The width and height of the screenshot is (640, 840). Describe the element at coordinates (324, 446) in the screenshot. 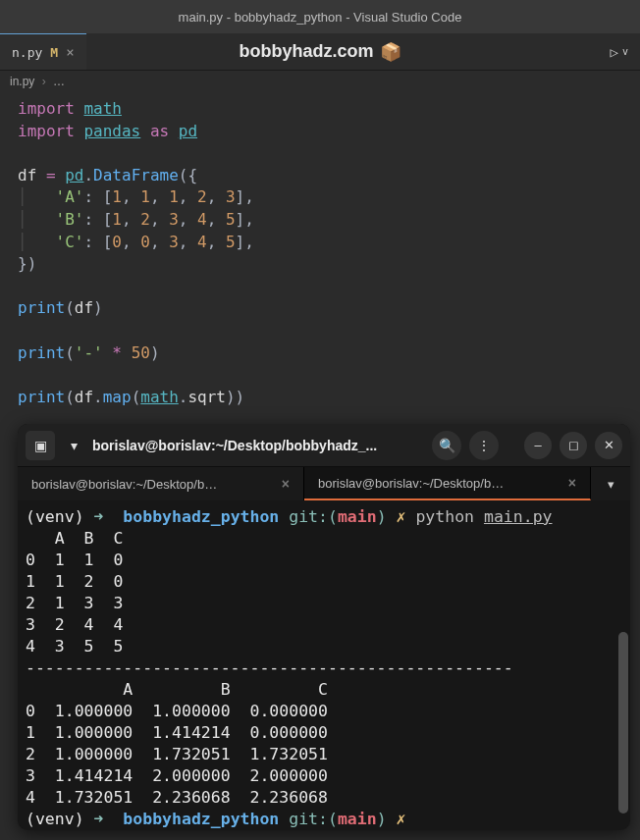

I see `terminal-toolbar: ▣ ▾ borislav@borislav:~/Desktop/bobbyhad…` at that location.